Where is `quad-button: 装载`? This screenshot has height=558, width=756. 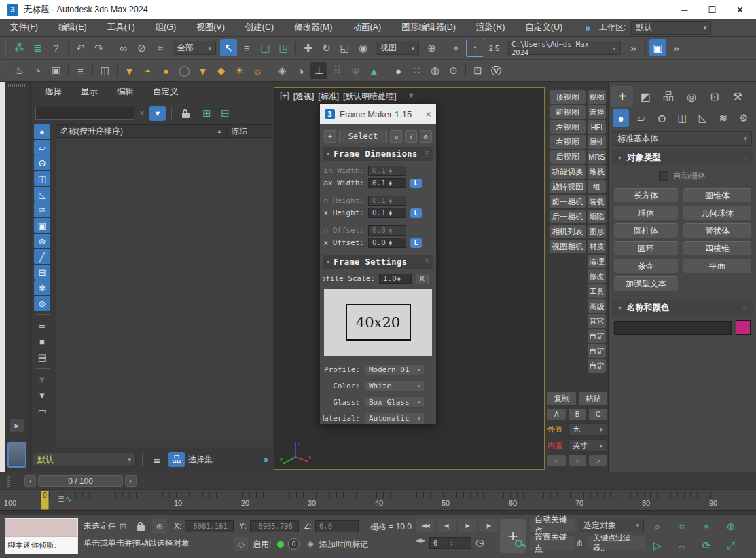 quad-button: 装载 is located at coordinates (596, 202).